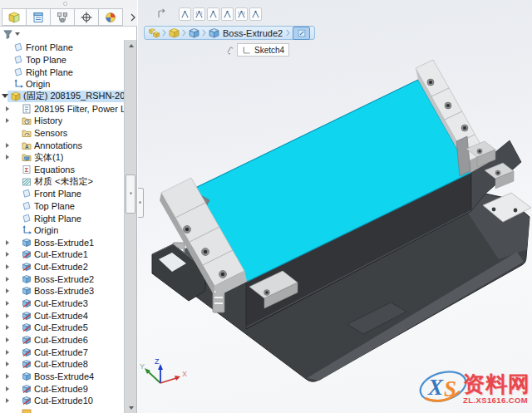 This screenshot has width=532, height=413. Describe the element at coordinates (253, 33) in the screenshot. I see `breadcrumb-feature-label: Boss-Extrude2` at that location.